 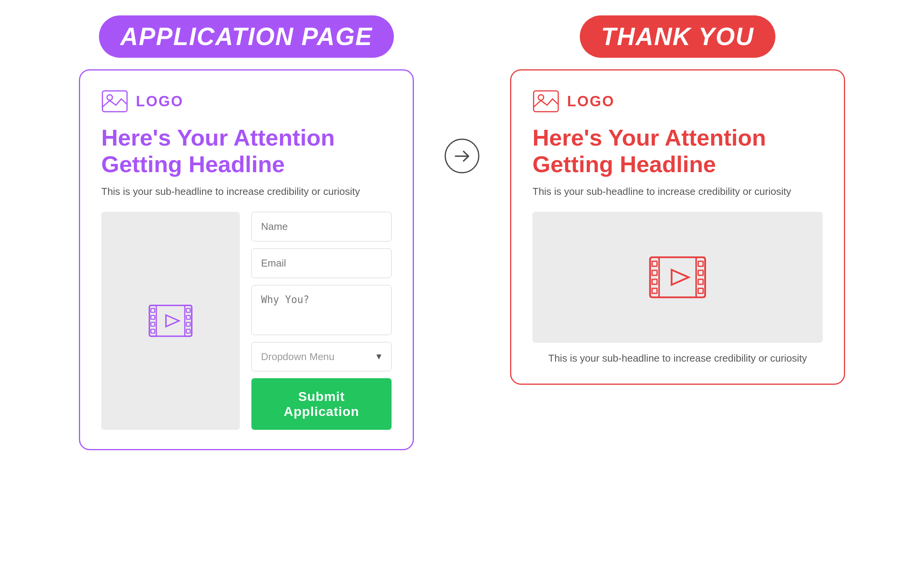 I want to click on app-video-placeholder, so click(x=171, y=321).